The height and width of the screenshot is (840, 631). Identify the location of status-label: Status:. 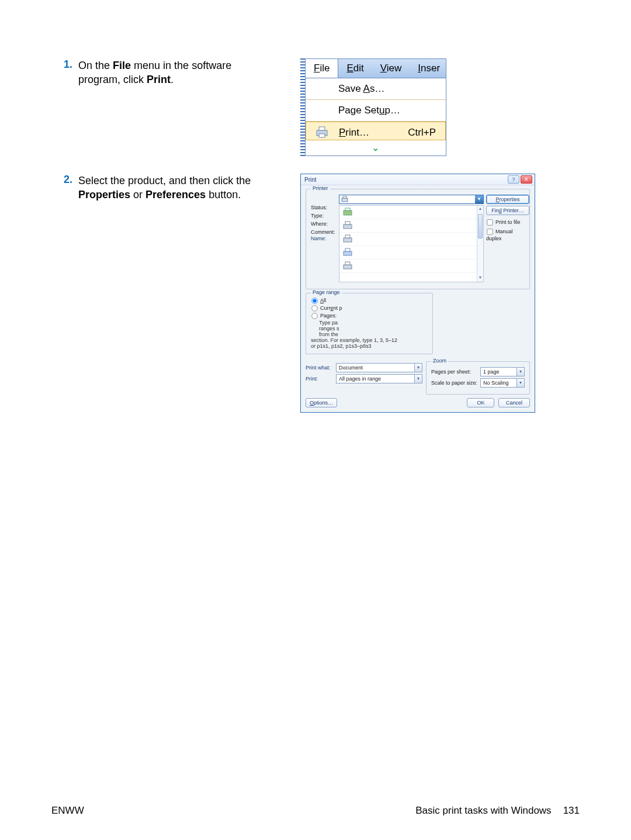
(323, 208).